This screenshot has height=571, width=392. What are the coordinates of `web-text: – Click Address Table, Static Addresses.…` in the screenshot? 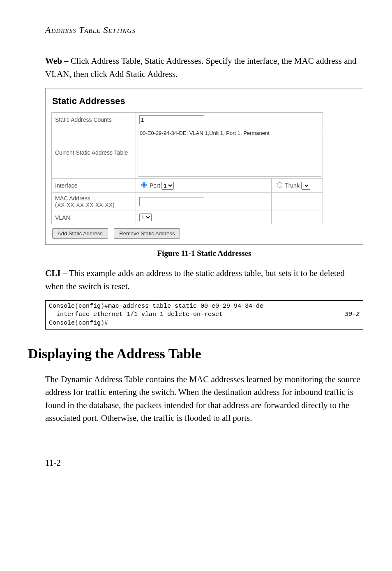 It's located at (201, 67).